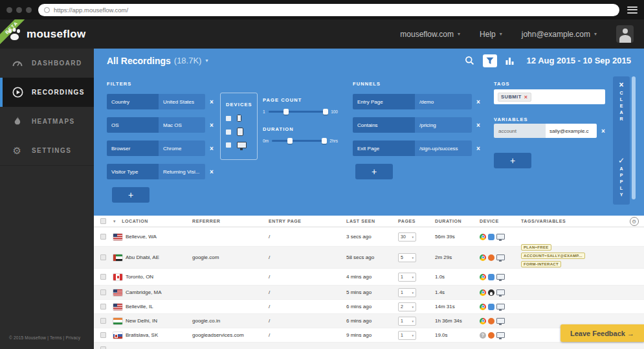 This screenshot has height=349, width=644. Describe the element at coordinates (229, 221) in the screenshot. I see `column-referrer: REFERRER` at that location.